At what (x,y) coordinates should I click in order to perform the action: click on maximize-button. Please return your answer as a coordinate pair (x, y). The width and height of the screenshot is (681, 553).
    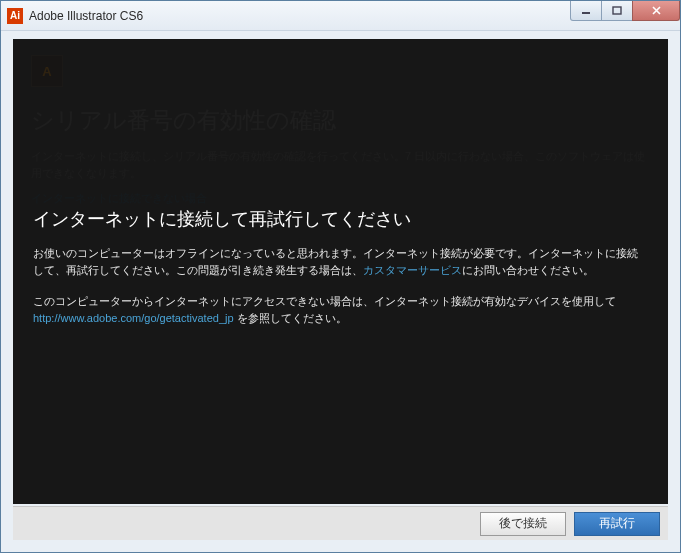
    Looking at the image, I should click on (617, 11).